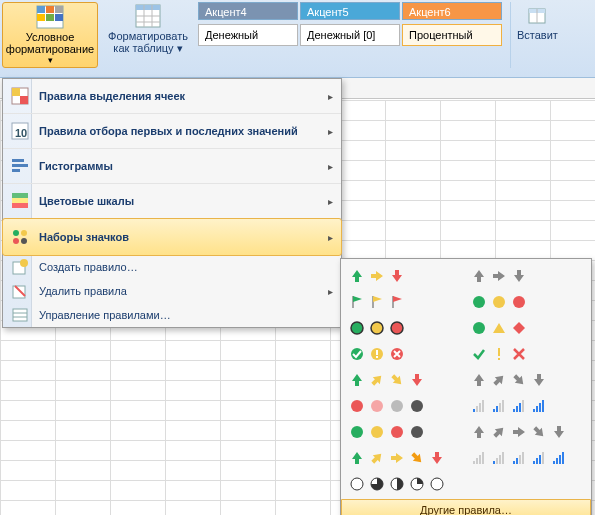 The height and width of the screenshot is (515, 595). What do you see at coordinates (248, 35) in the screenshot?
I see `style-currency: Денежный` at bounding box center [248, 35].